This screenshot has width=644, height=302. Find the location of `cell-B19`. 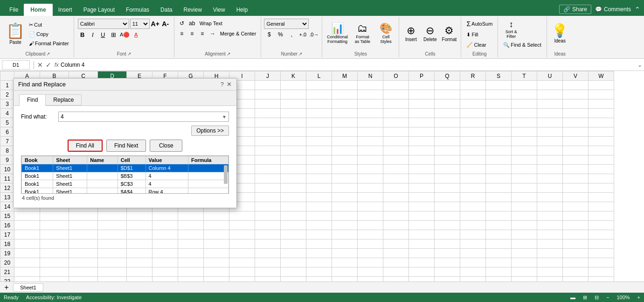

cell-B19 is located at coordinates (55, 253).